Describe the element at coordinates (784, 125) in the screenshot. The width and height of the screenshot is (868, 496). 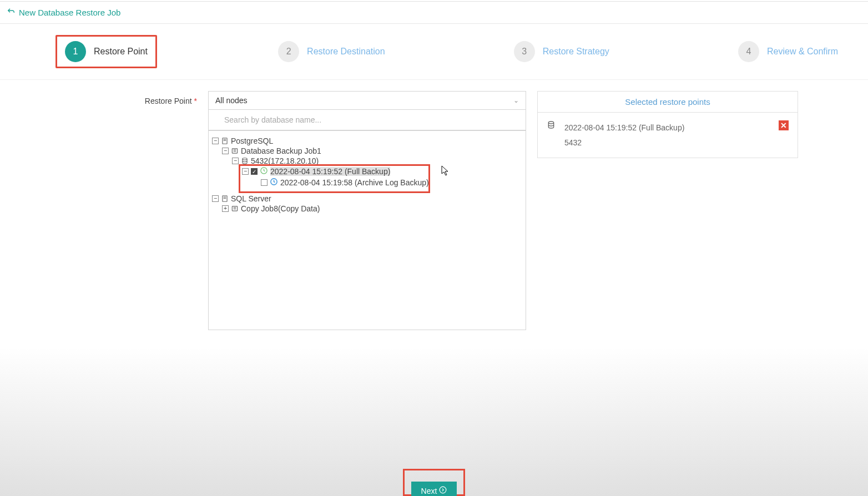
I see `remove-selected-button: ✕` at that location.